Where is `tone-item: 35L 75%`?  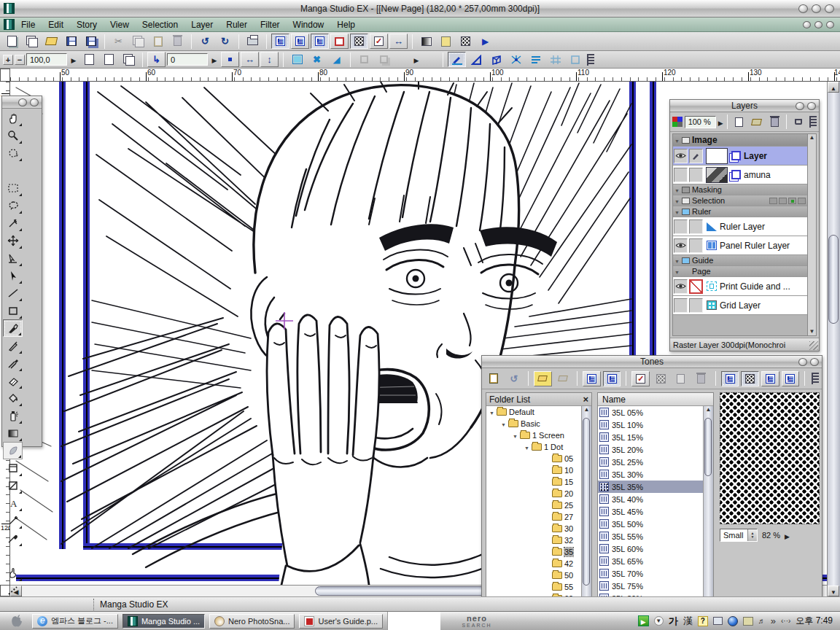 tone-item: 35L 75% is located at coordinates (650, 586).